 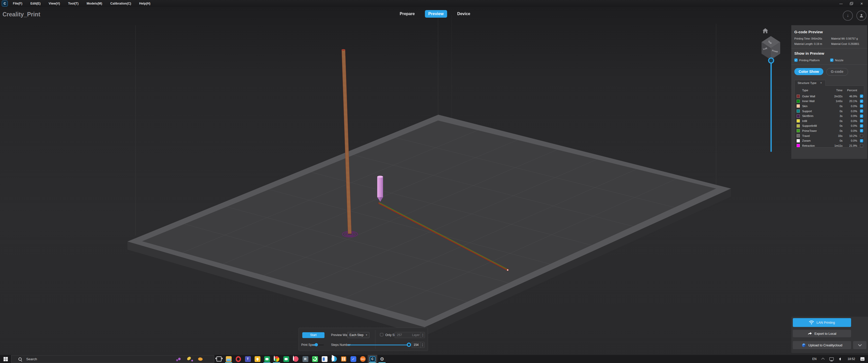 What do you see at coordinates (851, 359) in the screenshot?
I see `clock: 18:52` at bounding box center [851, 359].